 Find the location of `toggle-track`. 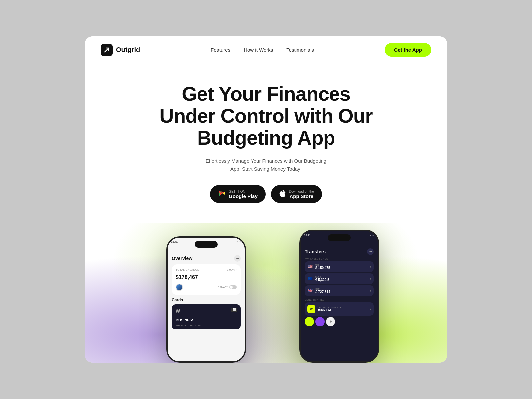

toggle-track is located at coordinates (233, 287).